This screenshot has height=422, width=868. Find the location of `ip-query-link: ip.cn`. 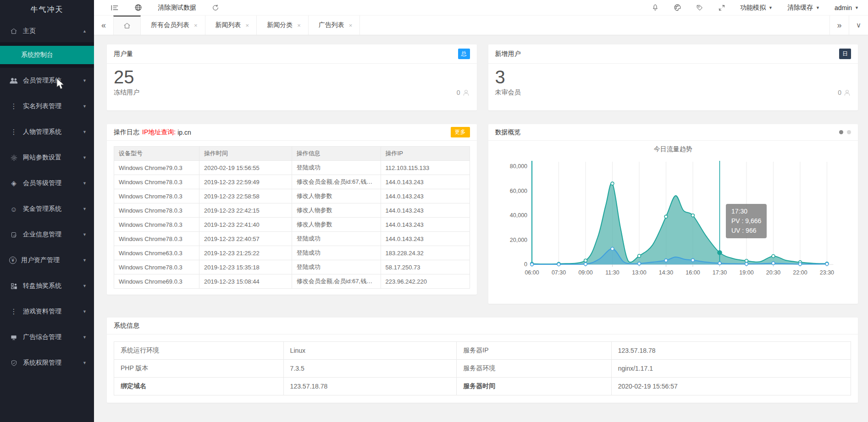

ip-query-link: ip.cn is located at coordinates (184, 132).